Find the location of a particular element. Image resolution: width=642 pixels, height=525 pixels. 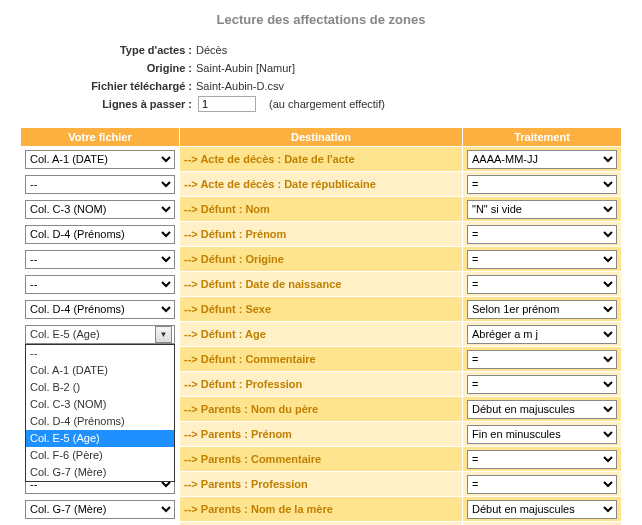

dropdown-option: Col. F-6 (Père) is located at coordinates (100, 456).